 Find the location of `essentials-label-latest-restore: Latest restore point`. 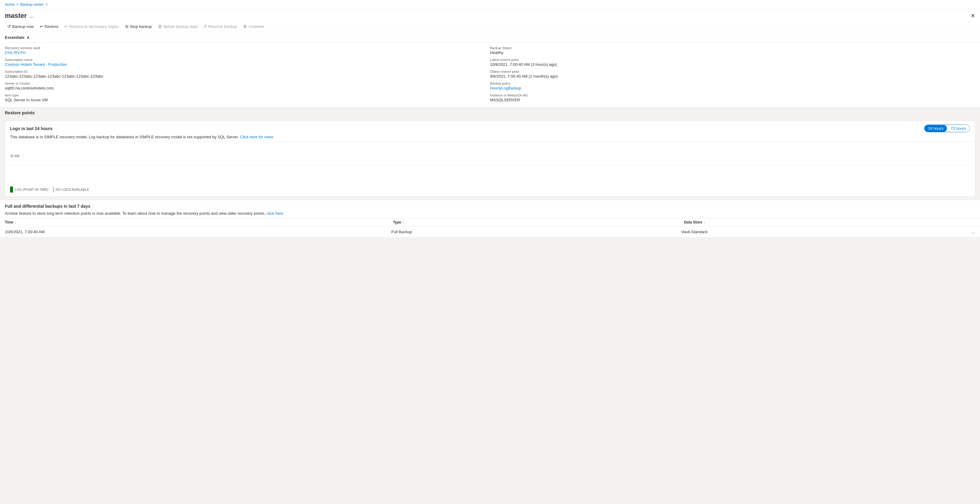

essentials-label-latest-restore: Latest restore point is located at coordinates (733, 60).